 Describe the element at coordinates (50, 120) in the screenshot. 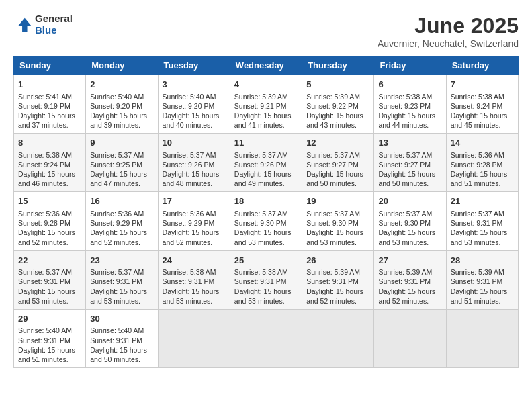

I see `daylight-text: Daylight: 15 hours and 37 minutes.` at that location.